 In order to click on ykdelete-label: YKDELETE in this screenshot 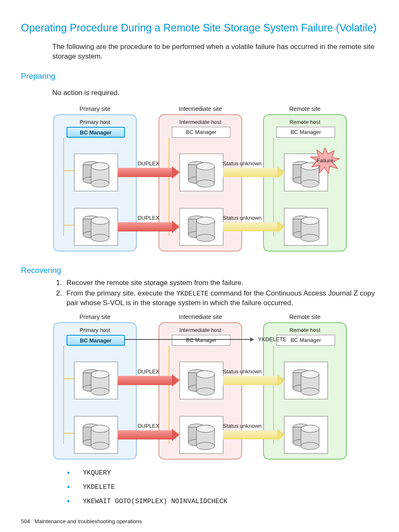, I will do `click(272, 339)`.